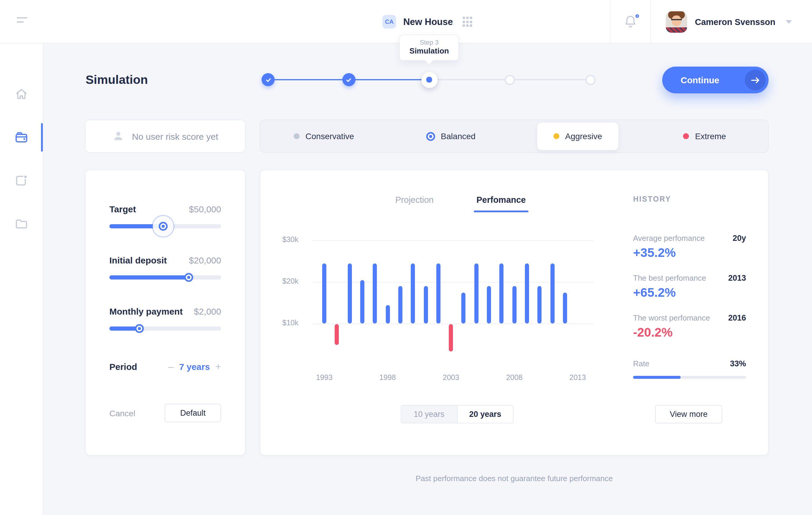 This screenshot has height=515, width=812. What do you see at coordinates (22, 94) in the screenshot?
I see `home-icon` at bounding box center [22, 94].